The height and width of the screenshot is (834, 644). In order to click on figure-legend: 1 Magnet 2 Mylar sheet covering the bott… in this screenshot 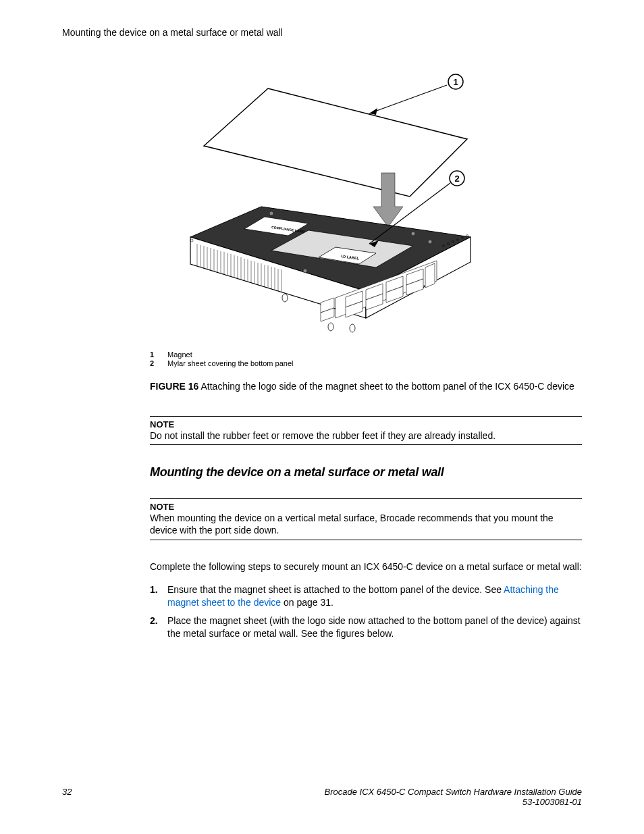, I will do `click(366, 359)`.